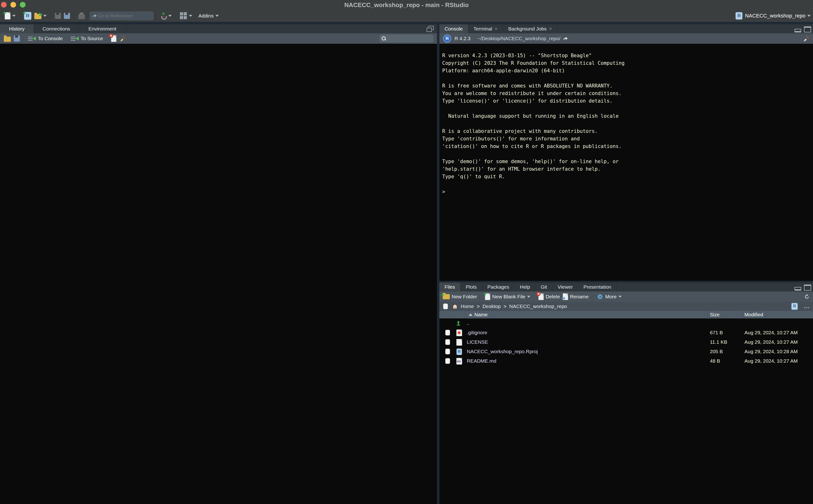  Describe the element at coordinates (579, 297) in the screenshot. I see `rename-label: Rename` at that location.